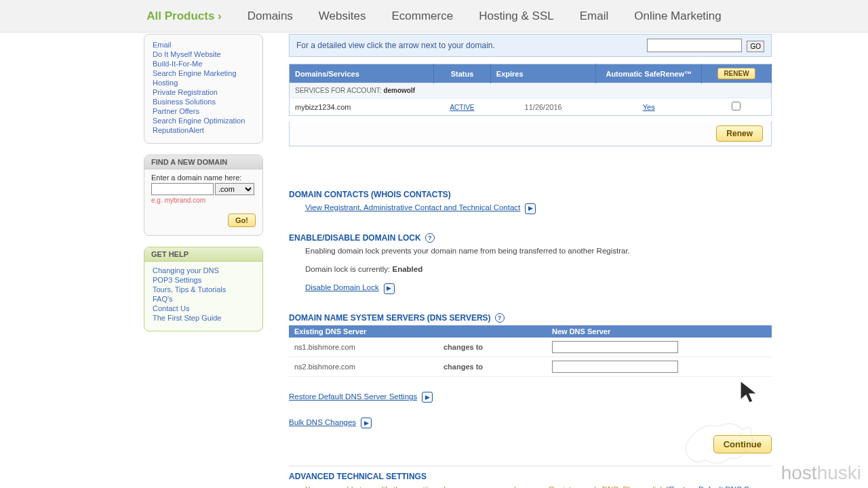 This screenshot has width=868, height=488. Describe the element at coordinates (755, 46) in the screenshot. I see `domain-search-go-button: GO` at that location.